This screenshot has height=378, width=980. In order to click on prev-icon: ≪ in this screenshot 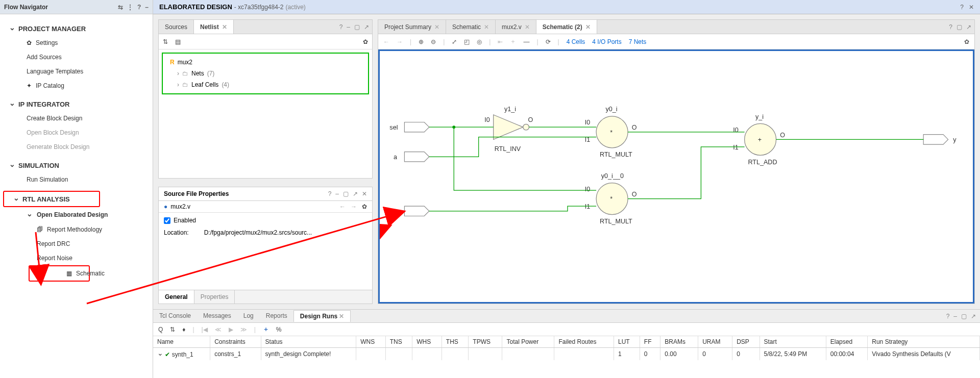, I will do `click(218, 330)`.